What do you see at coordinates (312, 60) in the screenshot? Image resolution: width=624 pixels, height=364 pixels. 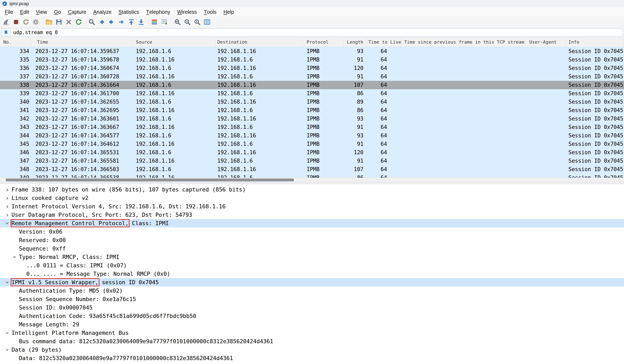 I see `packet-row: 3352023-12-27 16:07:14.359678192.168.1.1…` at bounding box center [312, 60].